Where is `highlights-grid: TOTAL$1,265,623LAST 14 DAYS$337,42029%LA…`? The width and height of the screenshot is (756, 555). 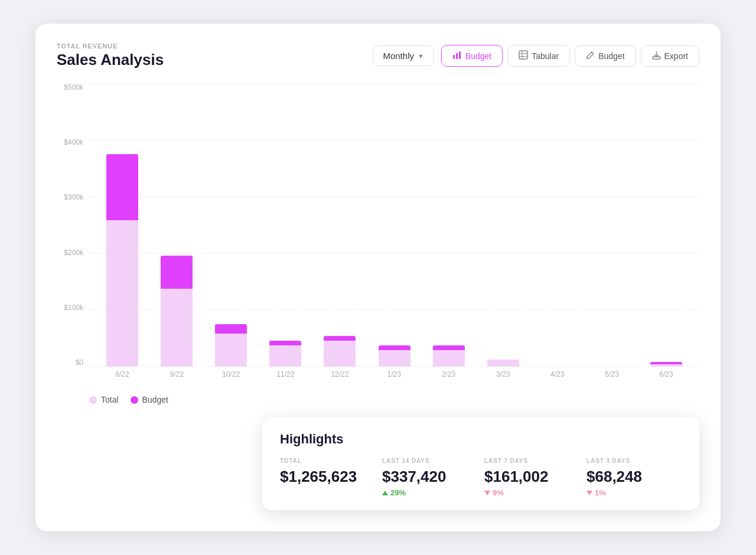
highlights-grid: TOTAL$1,265,623LAST 14 DAYS$337,42029%LA… is located at coordinates (481, 477).